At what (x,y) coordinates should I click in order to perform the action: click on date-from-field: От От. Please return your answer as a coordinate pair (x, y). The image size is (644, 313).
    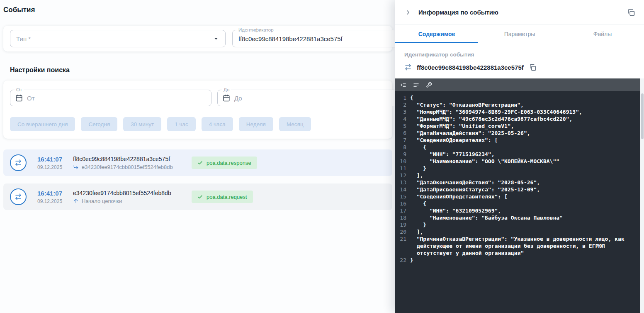
    Looking at the image, I should click on (111, 98).